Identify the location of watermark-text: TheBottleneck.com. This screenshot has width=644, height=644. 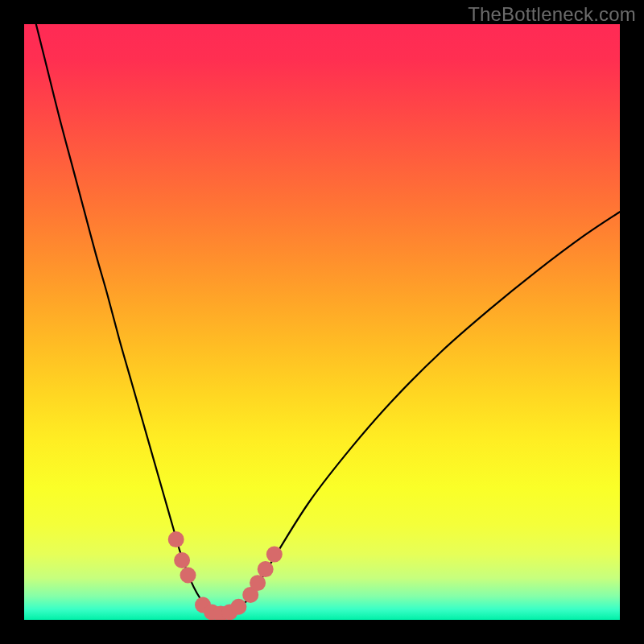
(552, 14).